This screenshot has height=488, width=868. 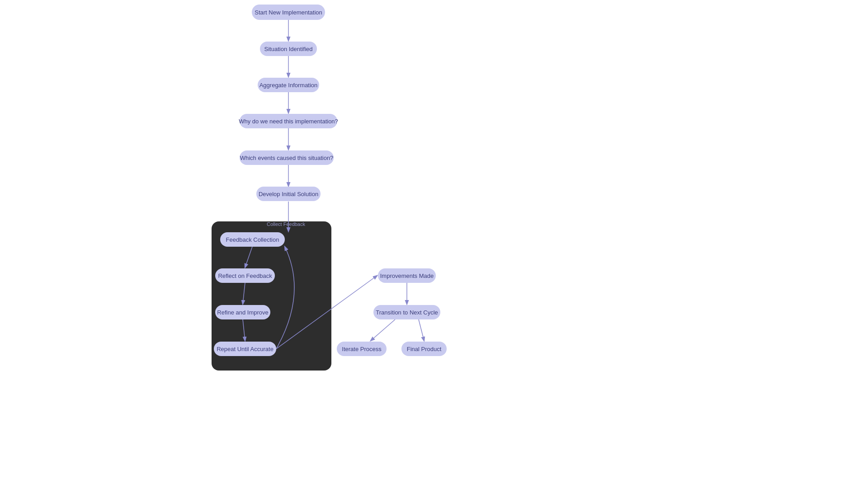 What do you see at coordinates (245, 276) in the screenshot?
I see `node-reflect: Reflect on Feedback` at bounding box center [245, 276].